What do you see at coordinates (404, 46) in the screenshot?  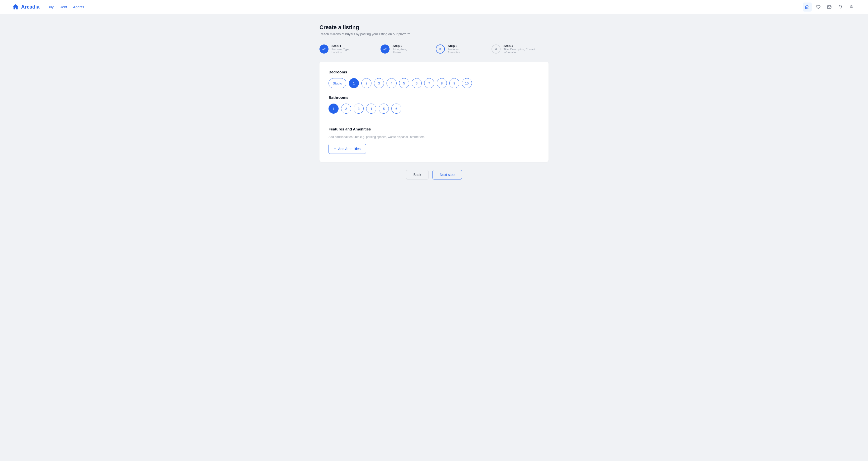 I see `step-2-label: Step 2` at bounding box center [404, 46].